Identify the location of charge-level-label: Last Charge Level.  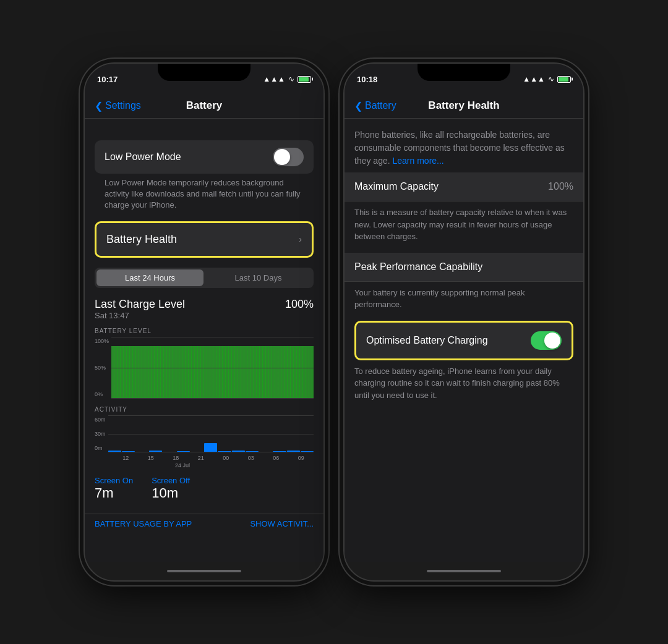
(140, 304).